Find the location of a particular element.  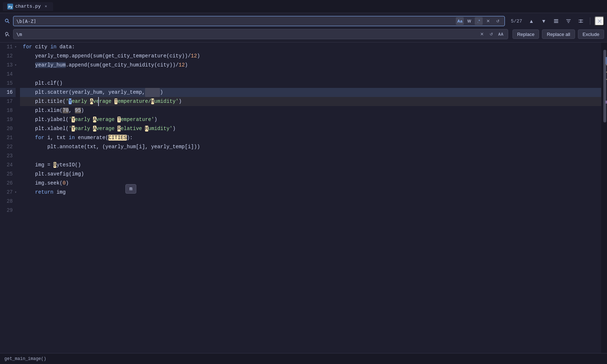

tab-close-button: × is located at coordinates (46, 7).